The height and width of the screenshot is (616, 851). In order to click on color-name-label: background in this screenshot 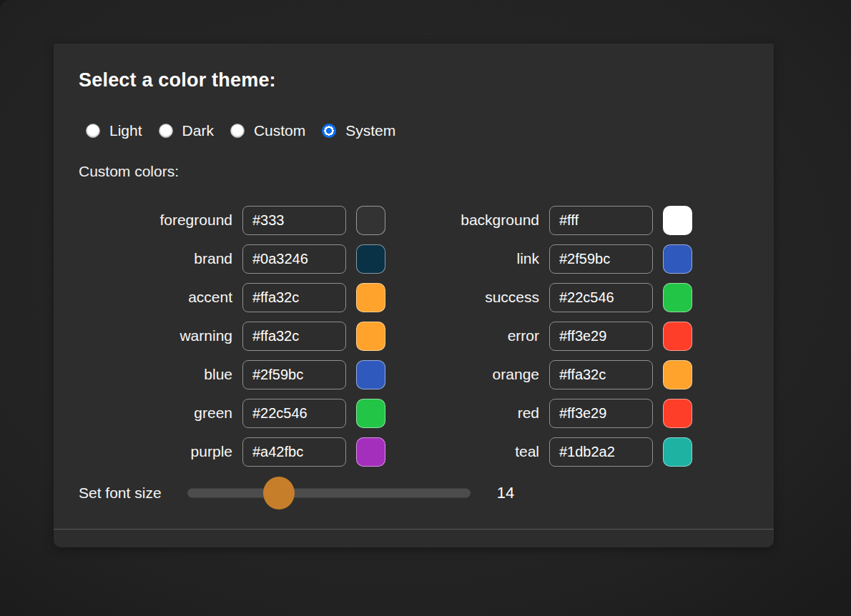, I will do `click(470, 220)`.